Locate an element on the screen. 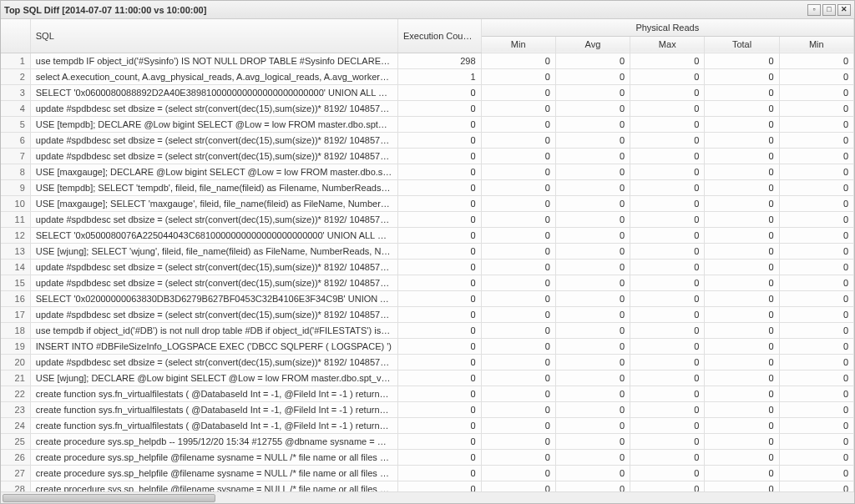 The image size is (855, 504). cell-sql: USE [maxgauge]; SELECT 'maxgauge', filei… is located at coordinates (214, 204).